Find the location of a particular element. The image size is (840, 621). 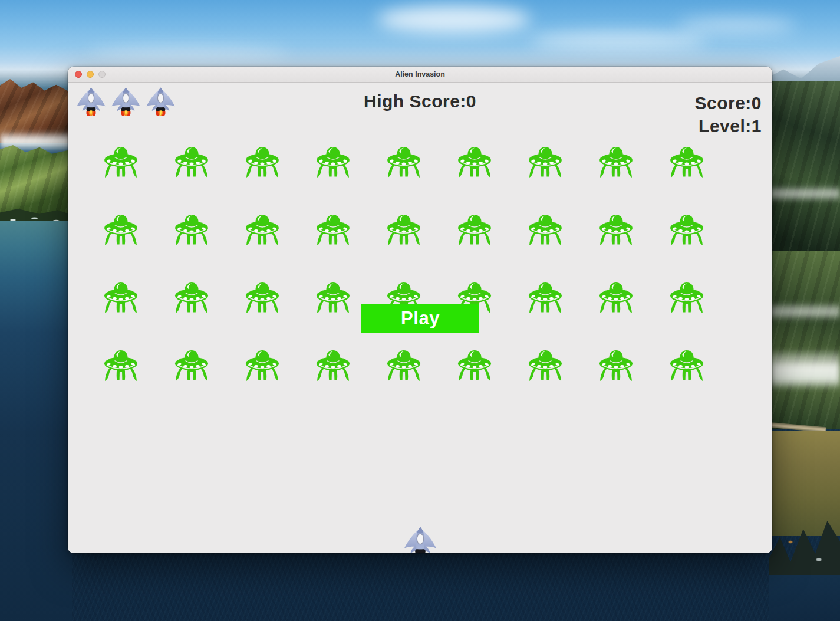

window-titlebar: Alien Invasion is located at coordinates (420, 74).